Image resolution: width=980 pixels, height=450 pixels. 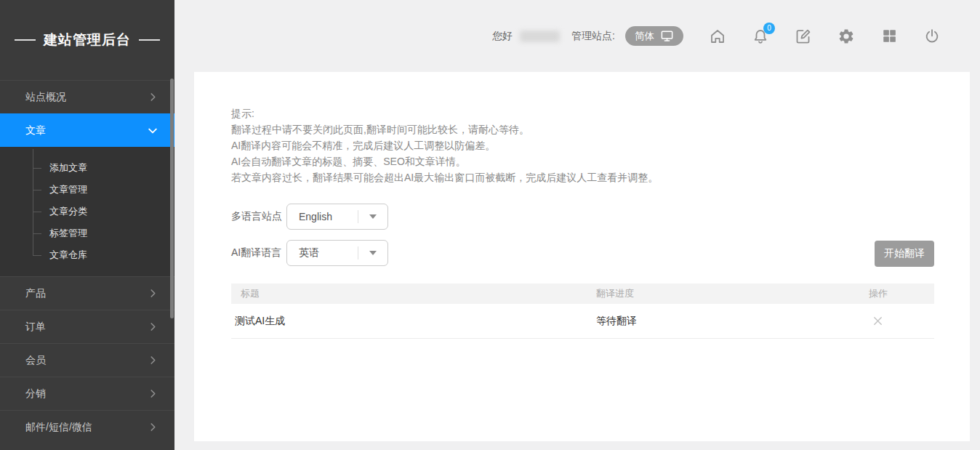 What do you see at coordinates (445, 161) in the screenshot?
I see `tips-line: AI会自动翻译文章的标题、摘要、SEO和文章详情。` at bounding box center [445, 161].